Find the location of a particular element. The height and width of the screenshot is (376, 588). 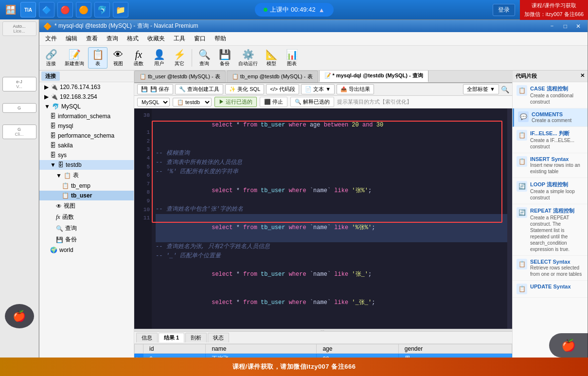

export-button: 📤 导出结果 is located at coordinates (355, 90).